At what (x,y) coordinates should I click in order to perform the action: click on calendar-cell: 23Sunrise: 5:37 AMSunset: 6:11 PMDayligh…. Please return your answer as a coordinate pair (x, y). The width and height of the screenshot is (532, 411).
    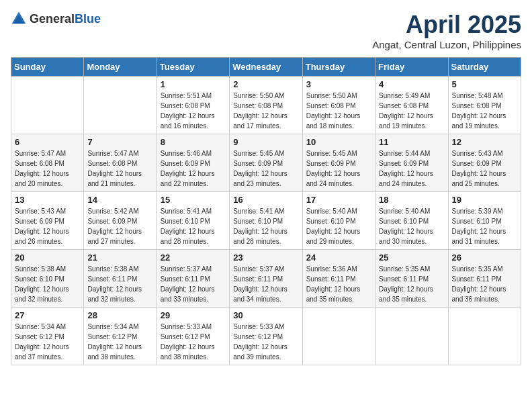
    Looking at the image, I should click on (266, 279).